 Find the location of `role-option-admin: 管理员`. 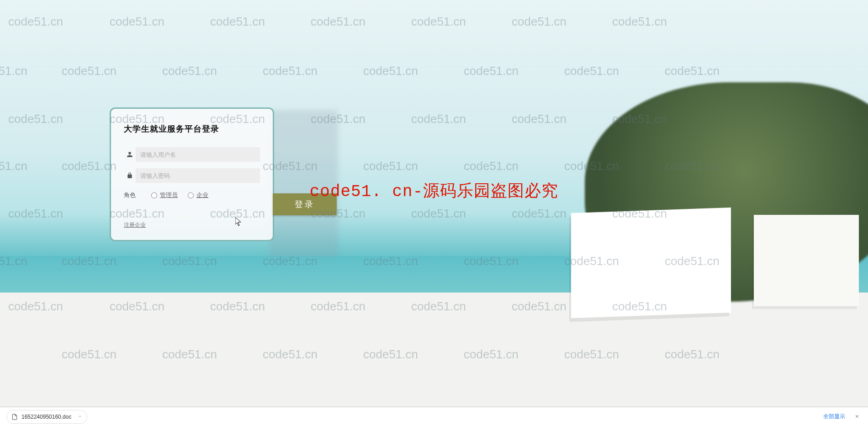

role-option-admin: 管理员 is located at coordinates (169, 195).